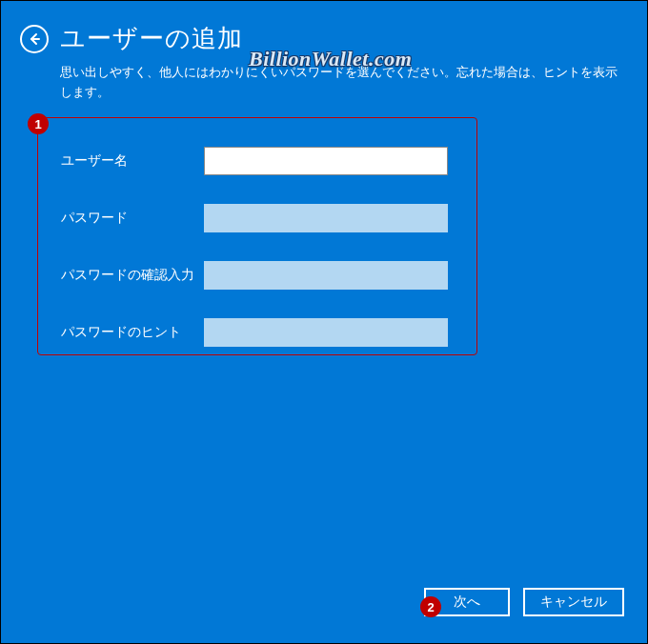 The height and width of the screenshot is (644, 648). Describe the element at coordinates (132, 332) in the screenshot. I see `password-hint-label: パスワードのヒント` at that location.